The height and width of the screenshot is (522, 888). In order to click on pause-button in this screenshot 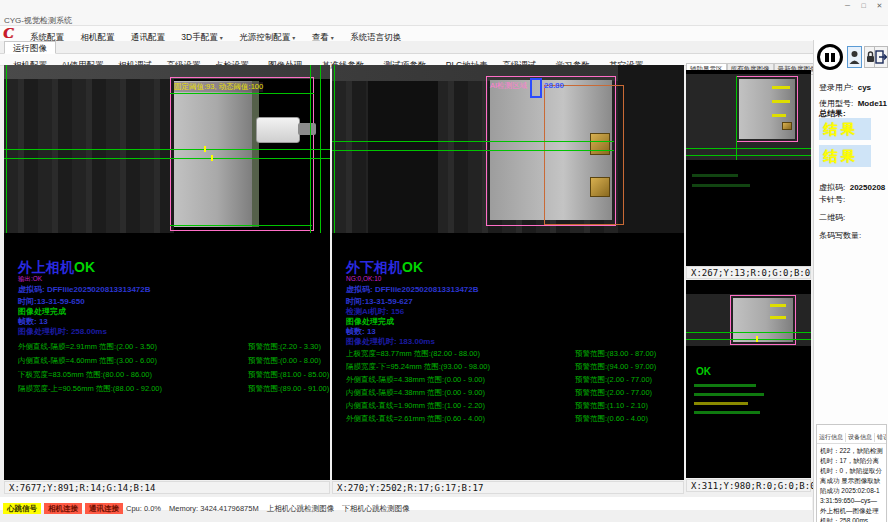, I will do `click(830, 57)`.